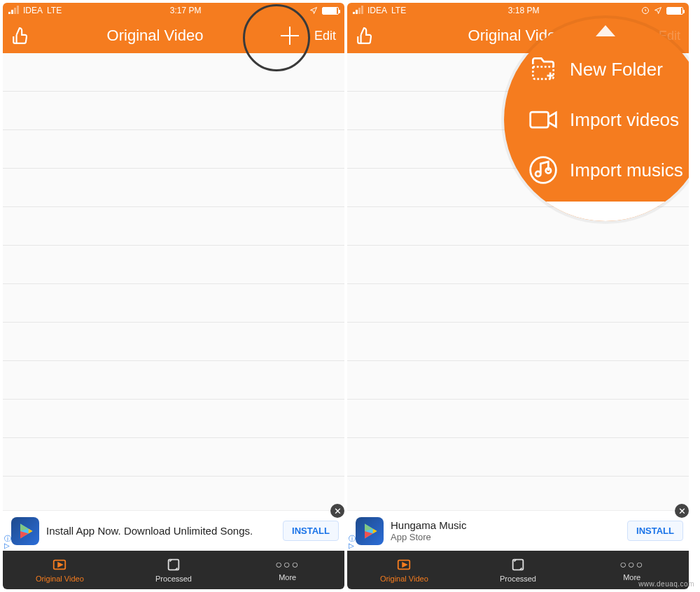  I want to click on video-icon, so click(543, 120).